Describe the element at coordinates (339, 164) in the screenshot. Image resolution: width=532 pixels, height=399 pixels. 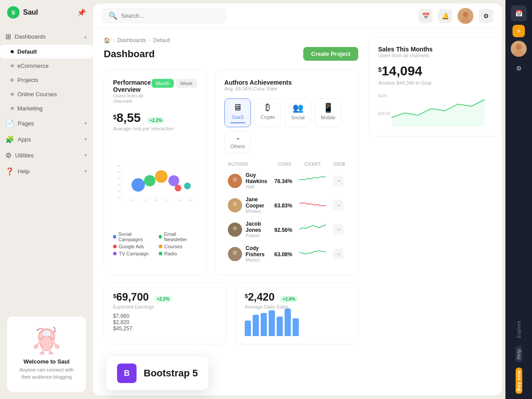
I see `col-view: VIEW` at that location.